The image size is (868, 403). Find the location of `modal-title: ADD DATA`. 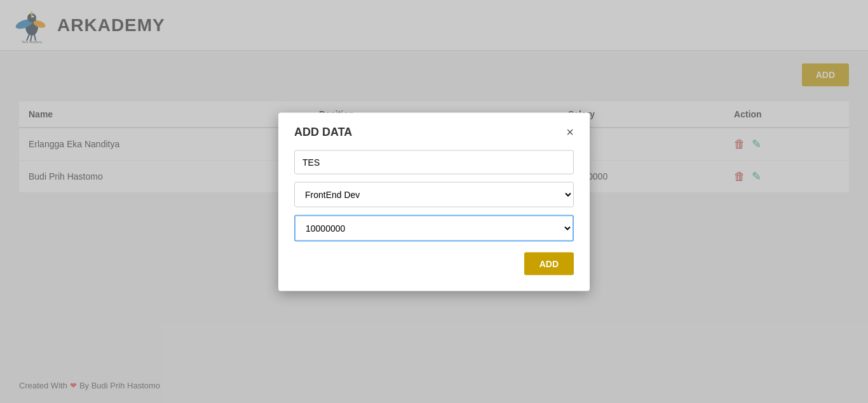

modal-title: ADD DATA is located at coordinates (323, 132).